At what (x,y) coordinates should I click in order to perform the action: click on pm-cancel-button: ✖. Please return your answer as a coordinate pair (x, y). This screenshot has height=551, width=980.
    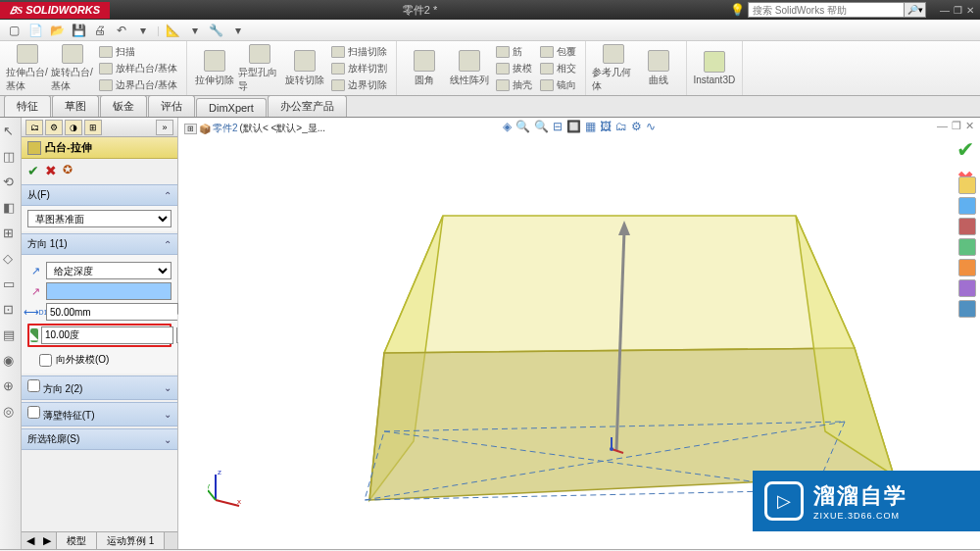
    Looking at the image, I should click on (51, 171).